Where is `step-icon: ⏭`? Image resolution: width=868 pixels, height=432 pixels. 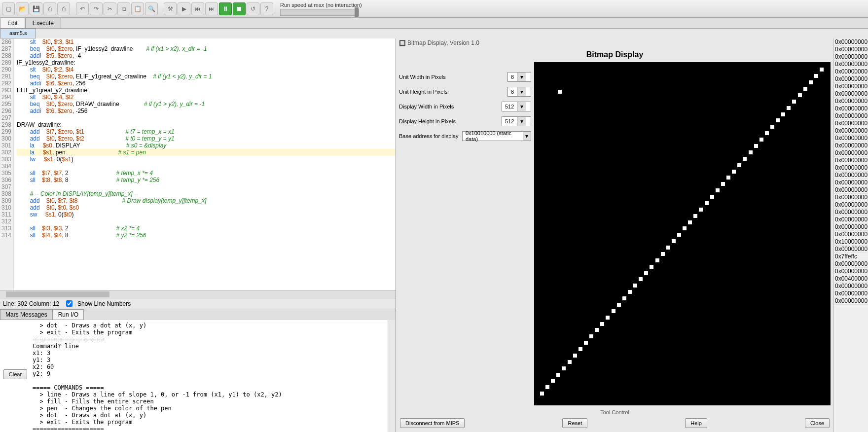
step-icon: ⏭ is located at coordinates (212, 9).